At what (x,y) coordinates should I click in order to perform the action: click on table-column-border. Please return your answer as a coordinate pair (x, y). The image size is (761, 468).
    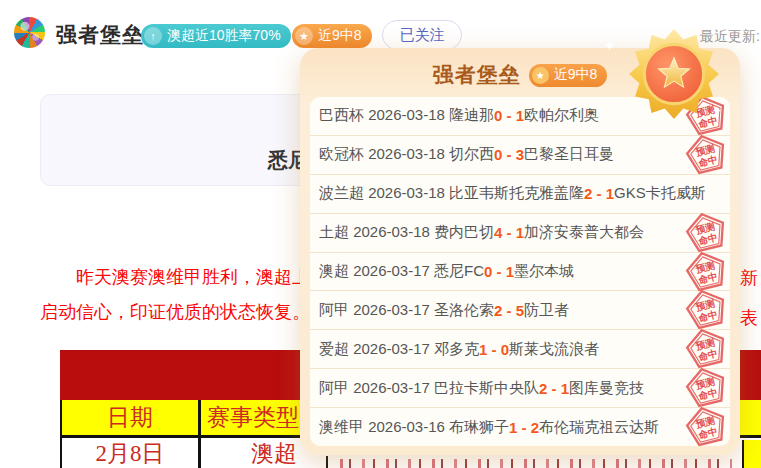
    Looking at the image, I should click on (327, 462).